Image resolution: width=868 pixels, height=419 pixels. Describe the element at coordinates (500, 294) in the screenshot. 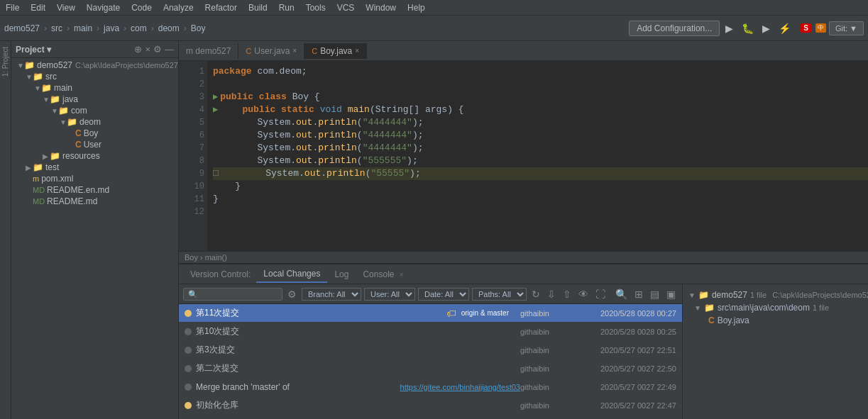

I see `paths-filter: Paths: All` at that location.